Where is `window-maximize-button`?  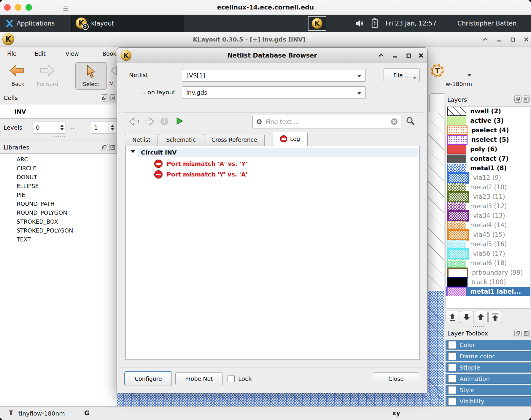 window-maximize-button is located at coordinates (513, 39).